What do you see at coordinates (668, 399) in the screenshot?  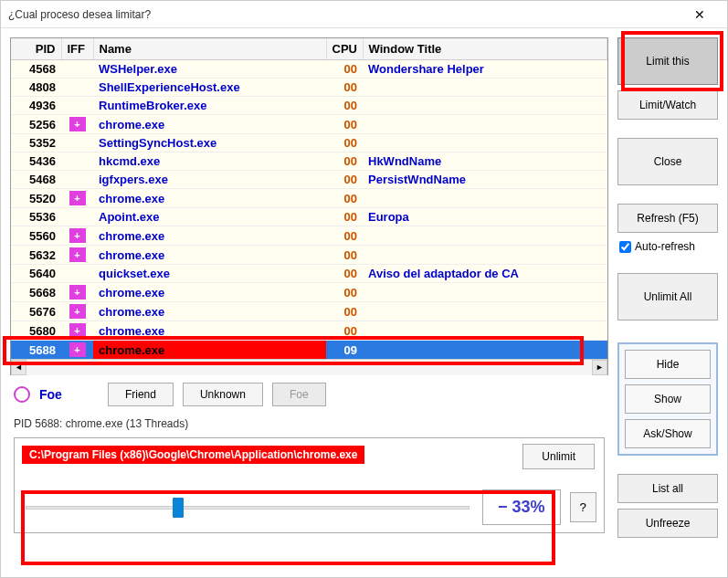 I see `visibility-group: Hide Show Ask/Show` at bounding box center [668, 399].